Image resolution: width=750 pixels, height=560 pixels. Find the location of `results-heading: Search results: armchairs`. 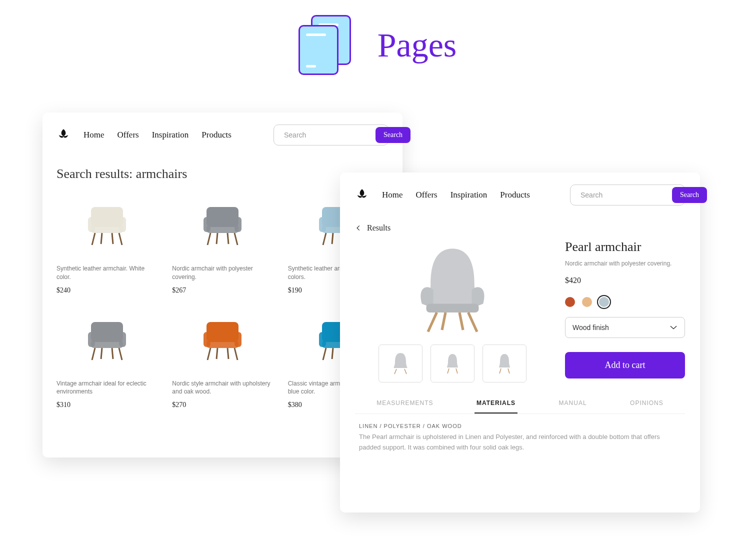

results-heading: Search results: armchairs is located at coordinates (222, 174).